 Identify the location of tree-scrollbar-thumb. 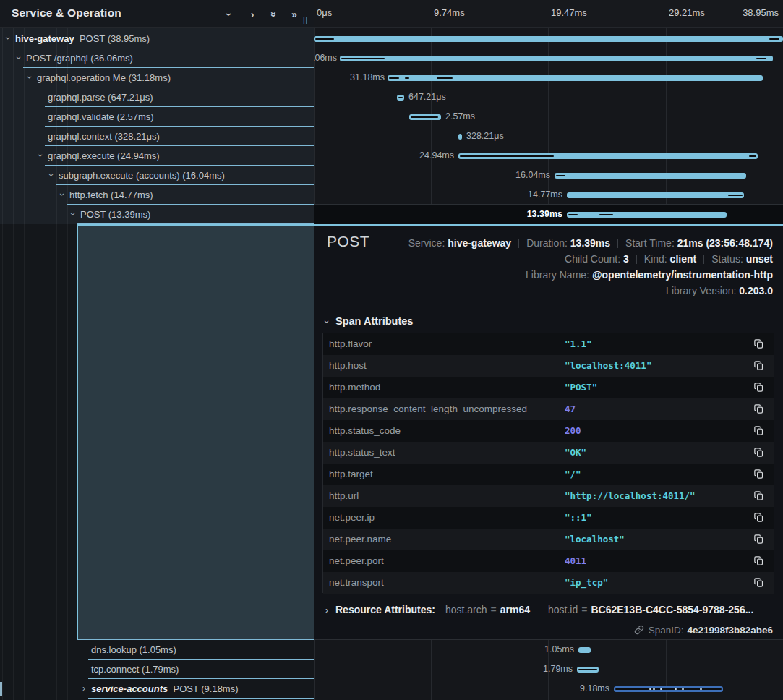
(1, 689).